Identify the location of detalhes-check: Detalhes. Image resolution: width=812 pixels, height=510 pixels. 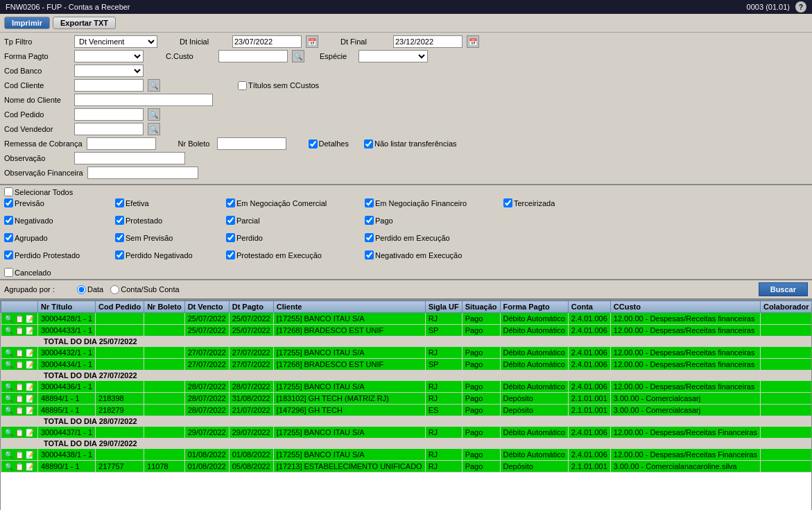
(329, 144).